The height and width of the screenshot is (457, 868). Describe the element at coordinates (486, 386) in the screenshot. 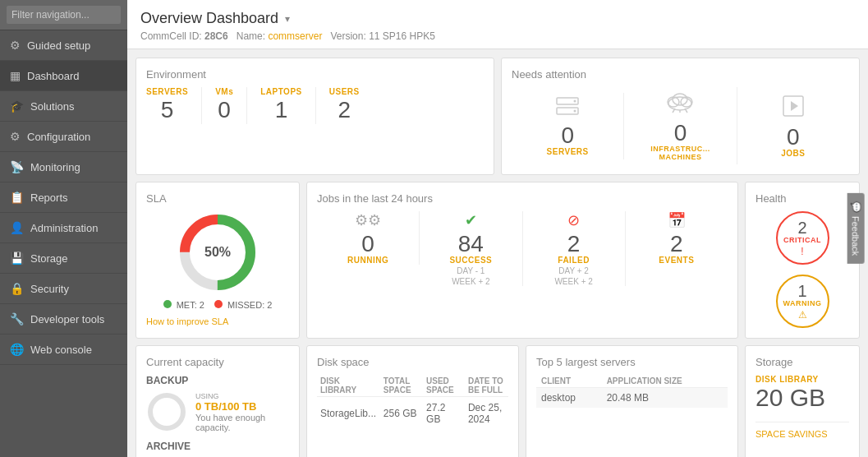

I see `disk-col-date: DATE TO BE FULL` at that location.